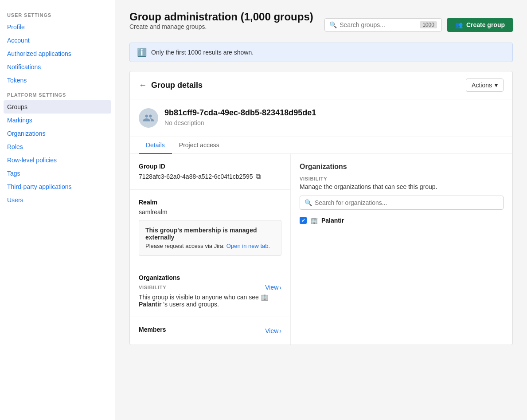 Image resolution: width=527 pixels, height=420 pixels. Describe the element at coordinates (248, 246) in the screenshot. I see `open-in-new-tab-link: Open in new tab.` at that location.